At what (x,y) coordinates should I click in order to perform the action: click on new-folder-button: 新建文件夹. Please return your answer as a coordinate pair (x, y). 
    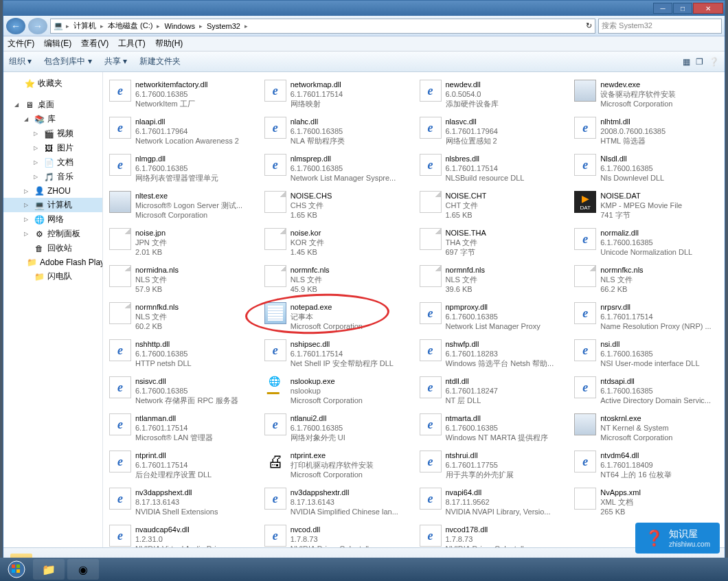
    Looking at the image, I should click on (160, 62).